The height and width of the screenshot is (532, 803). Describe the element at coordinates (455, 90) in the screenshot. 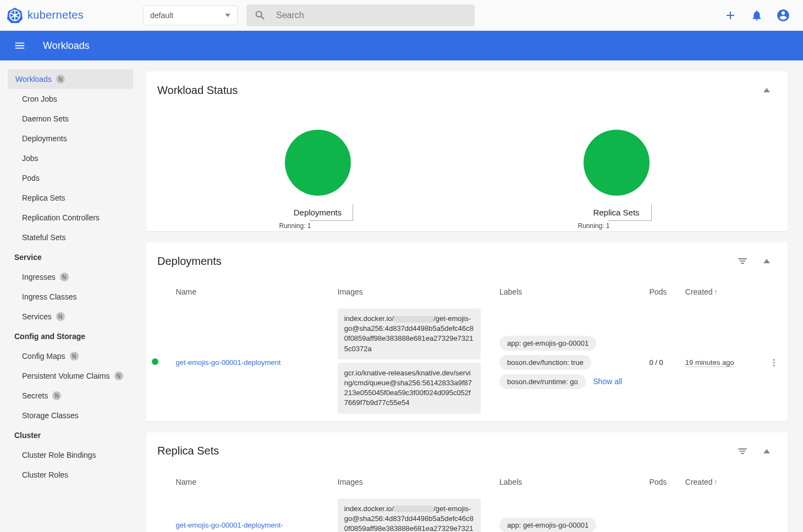

I see `card-title: Workload Status` at that location.